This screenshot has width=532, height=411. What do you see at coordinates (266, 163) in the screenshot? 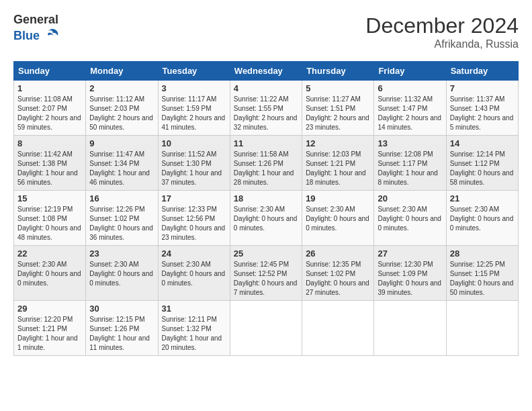
I see `calendar-week-2: 8Sunrise: 11:42 AM Sunset: 1:38 PM Dayli…` at bounding box center [266, 163].